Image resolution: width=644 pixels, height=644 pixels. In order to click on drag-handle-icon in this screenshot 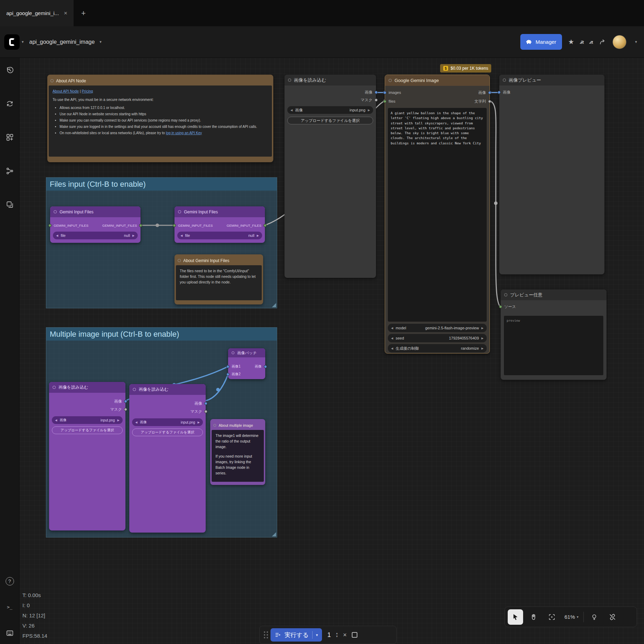, I will do `click(265, 632)`.